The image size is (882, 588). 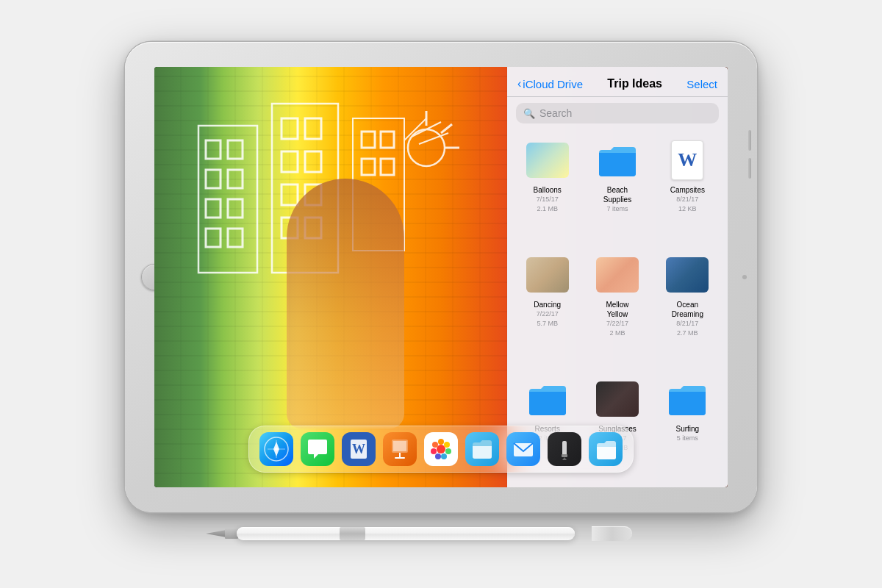 I want to click on beach-supplies-meta: 7 items, so click(x=617, y=209).